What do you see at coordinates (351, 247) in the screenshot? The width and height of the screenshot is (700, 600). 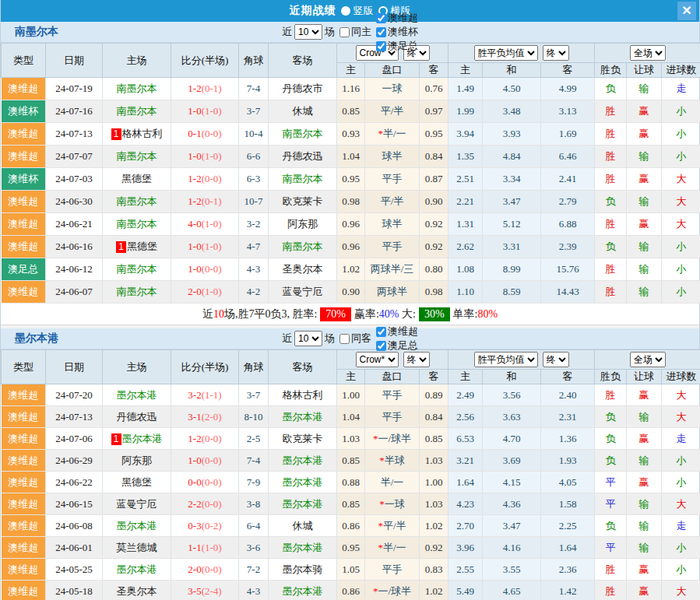 I see `home-odds-cell: 0.96` at bounding box center [351, 247].